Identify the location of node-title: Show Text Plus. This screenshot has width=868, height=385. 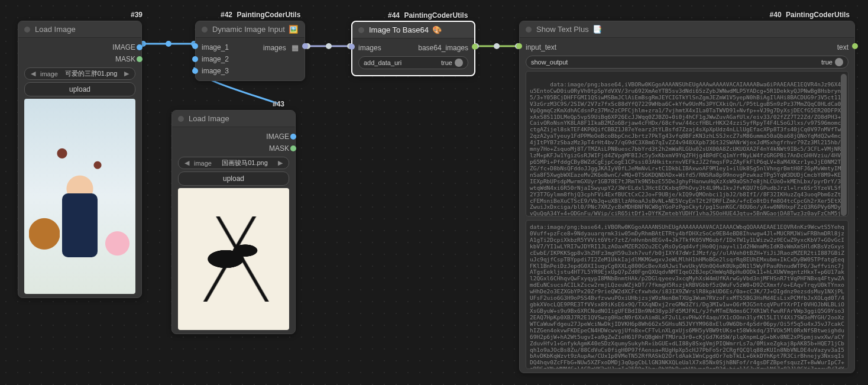
(563, 30).